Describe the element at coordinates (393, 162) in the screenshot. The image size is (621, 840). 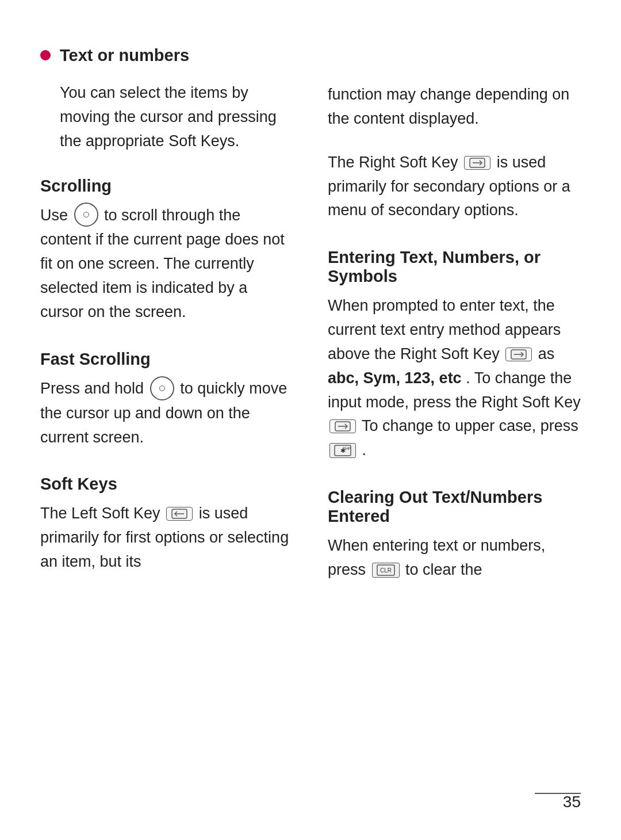
I see `right-softkey-before: The Right Soft Key` at that location.